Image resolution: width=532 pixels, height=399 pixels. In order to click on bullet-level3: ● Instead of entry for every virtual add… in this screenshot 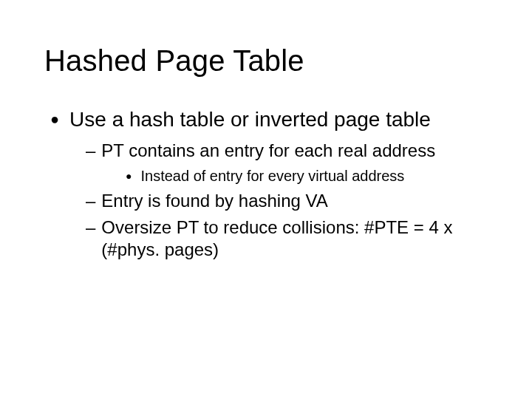, I will do `click(314, 176)`.